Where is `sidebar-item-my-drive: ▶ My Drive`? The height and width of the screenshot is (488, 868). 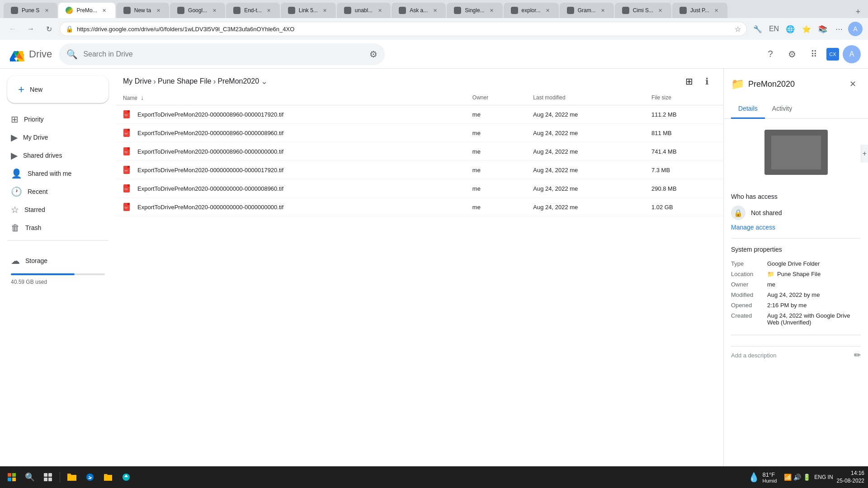
sidebar-item-my-drive: ▶ My Drive is located at coordinates (54, 137).